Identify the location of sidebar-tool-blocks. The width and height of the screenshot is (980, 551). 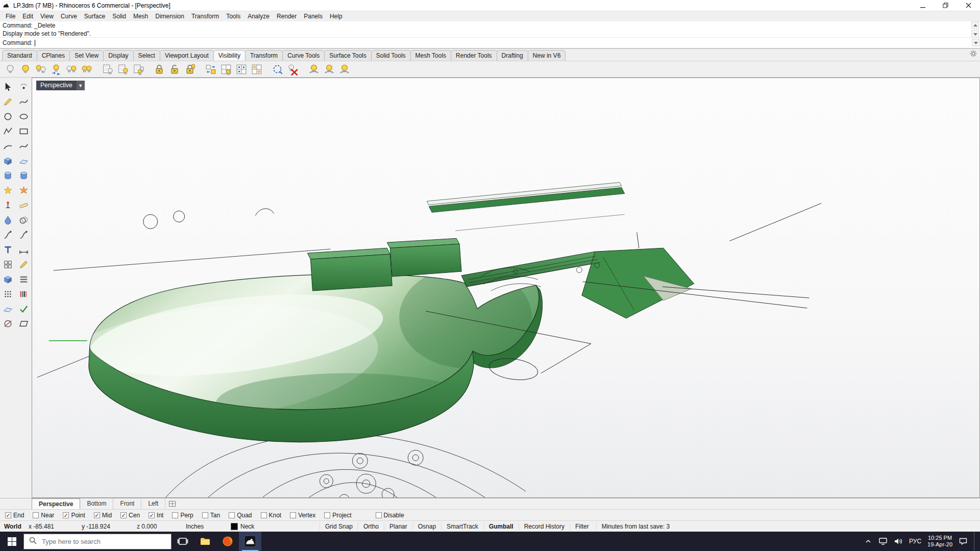
(8, 264).